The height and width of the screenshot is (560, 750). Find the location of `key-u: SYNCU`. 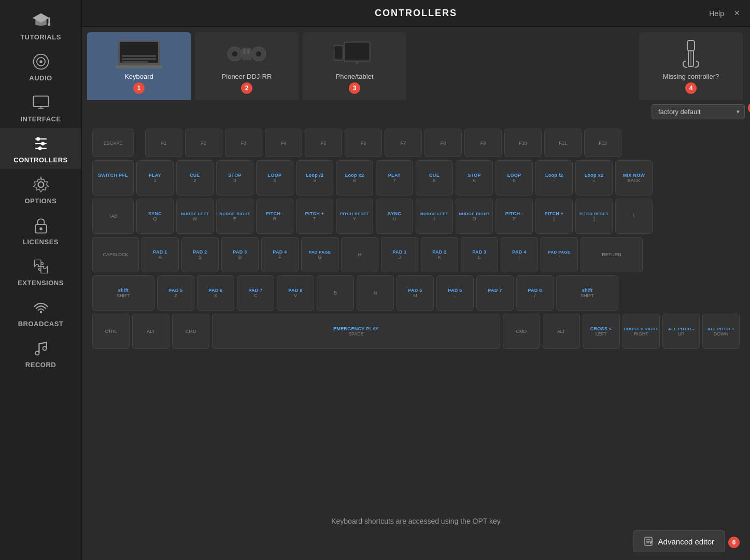

key-u: SYNCU is located at coordinates (394, 216).